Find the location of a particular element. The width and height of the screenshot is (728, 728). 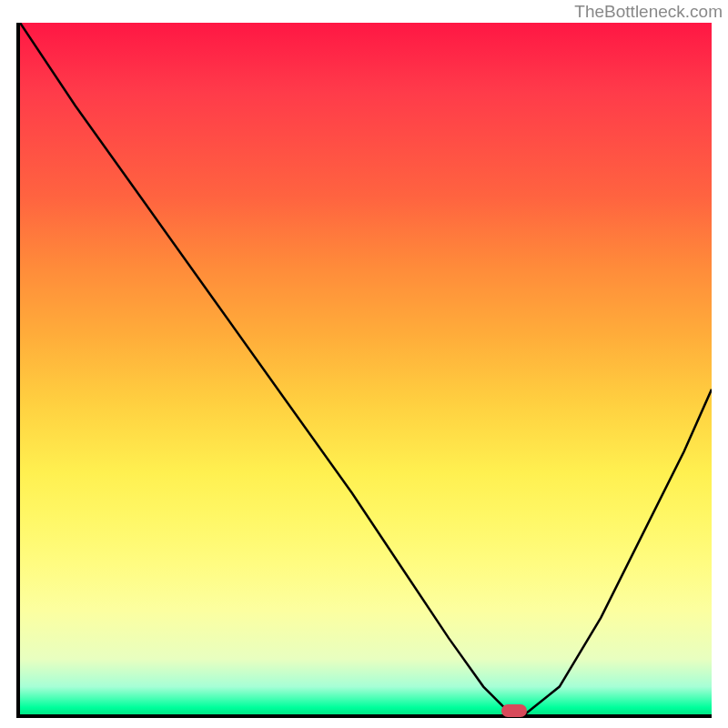

watermark-text: TheBottleneck.com is located at coordinates (648, 12).